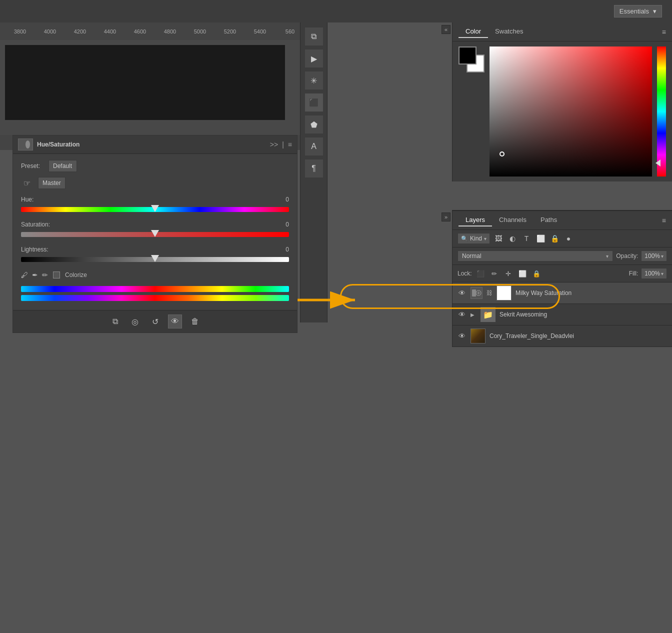 The width and height of the screenshot is (672, 633). Describe the element at coordinates (562, 336) in the screenshot. I see `layer-item-cory: 👁 Cory_Traveler_Single_Deadvlei` at that location.